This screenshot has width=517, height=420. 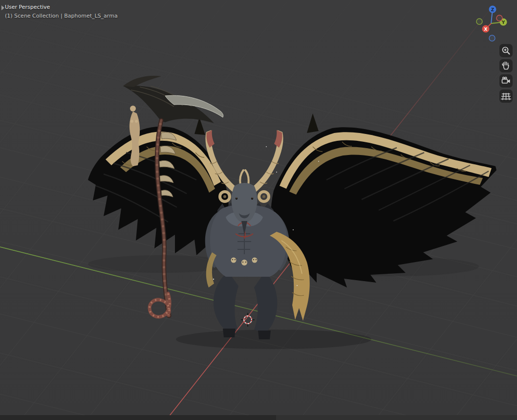 What do you see at coordinates (247, 271) in the screenshot?
I see `body` at bounding box center [247, 271].